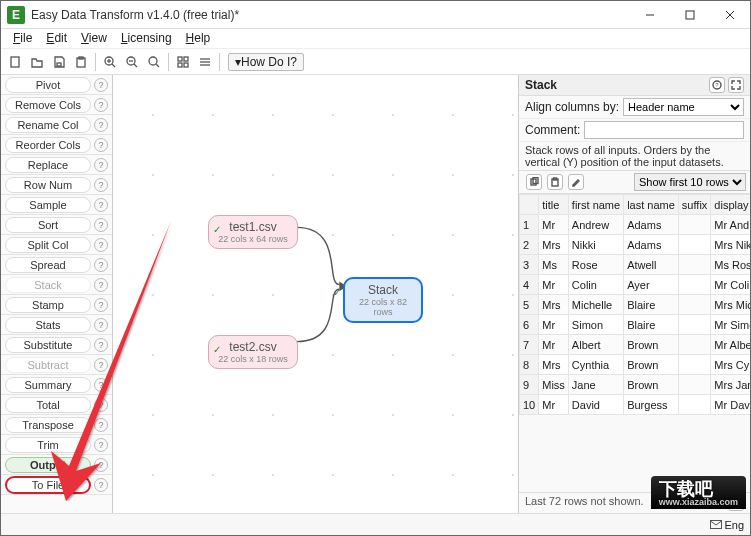 The image size is (751, 536). What do you see at coordinates (56, 185) in the screenshot?
I see `sidebar-item-row-num: Row Num?` at bounding box center [56, 185].